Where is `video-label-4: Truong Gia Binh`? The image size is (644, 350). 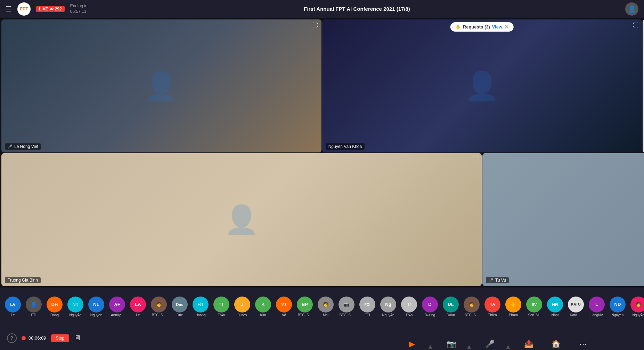
video-label-4: Truong Gia Binh is located at coordinates (23, 280).